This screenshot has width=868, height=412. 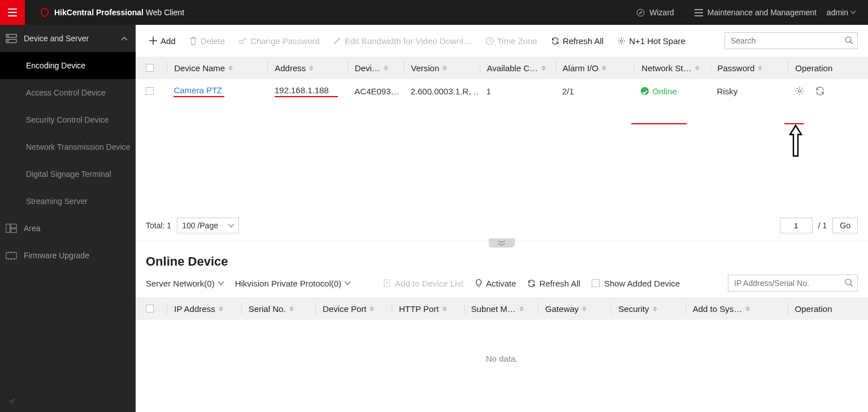 I want to click on alarm-text: 2/1, so click(x=598, y=92).